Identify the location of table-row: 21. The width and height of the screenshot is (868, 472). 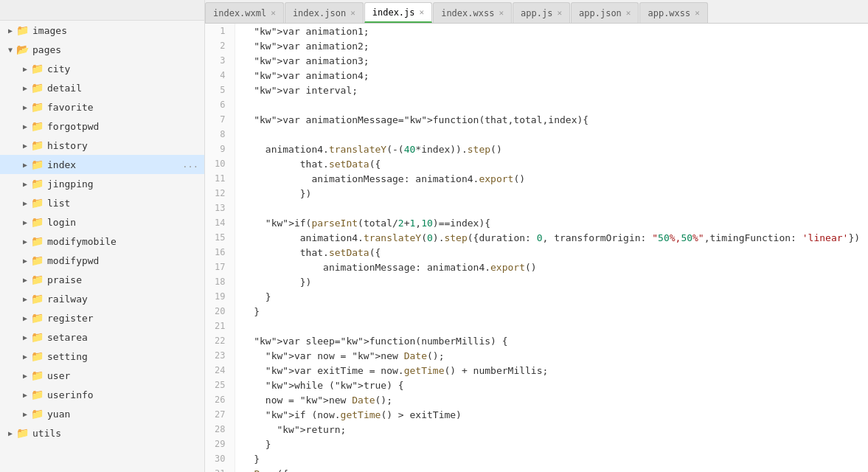
(537, 326).